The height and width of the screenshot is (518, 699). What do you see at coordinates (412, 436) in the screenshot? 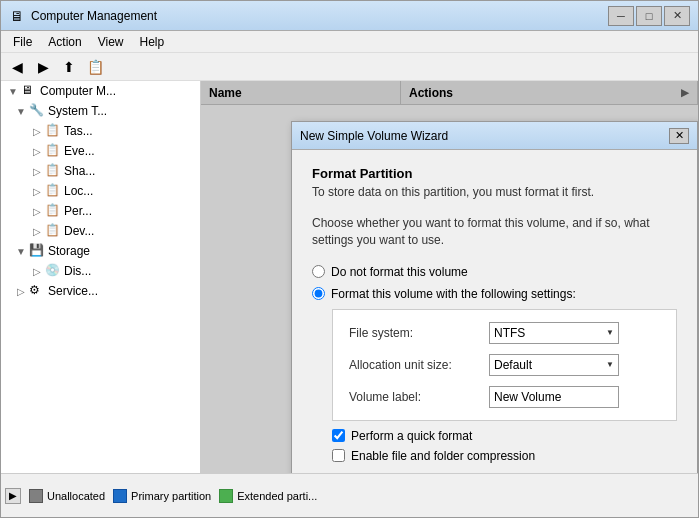
I see `quick-format-label: Perform a quick format` at bounding box center [412, 436].